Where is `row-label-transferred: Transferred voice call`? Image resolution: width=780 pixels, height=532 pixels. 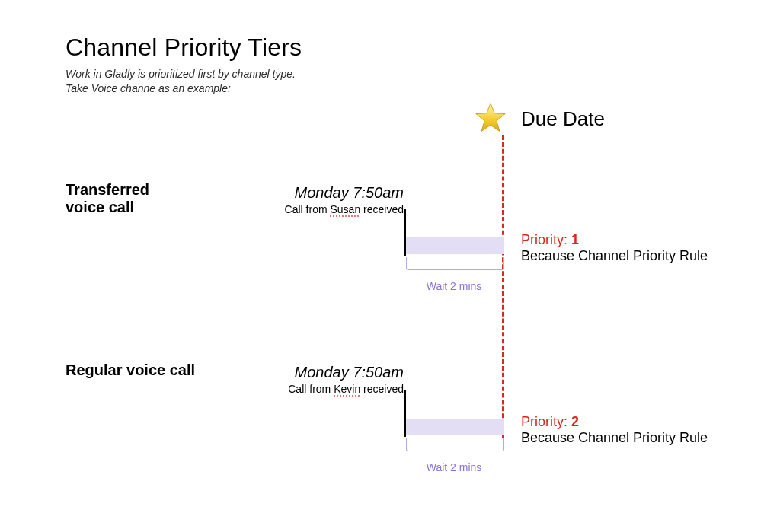
row-label-transferred: Transferred voice call is located at coordinates (107, 199).